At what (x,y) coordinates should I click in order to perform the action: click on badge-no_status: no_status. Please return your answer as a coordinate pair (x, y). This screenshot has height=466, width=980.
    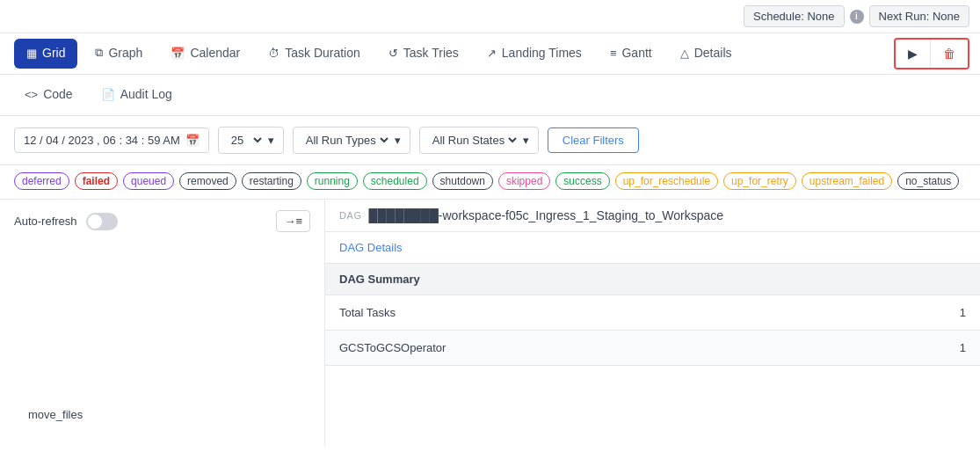
    Looking at the image, I should click on (928, 181).